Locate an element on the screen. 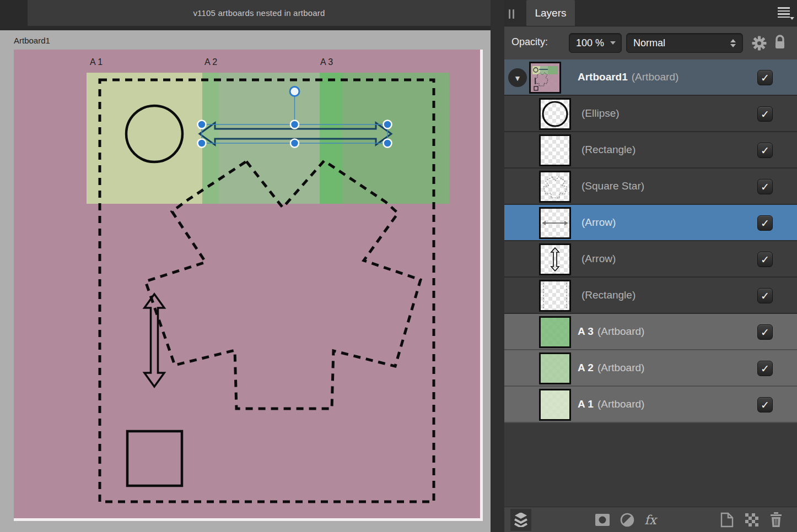 The width and height of the screenshot is (797, 532). layers-tab-label: Layers is located at coordinates (550, 13).